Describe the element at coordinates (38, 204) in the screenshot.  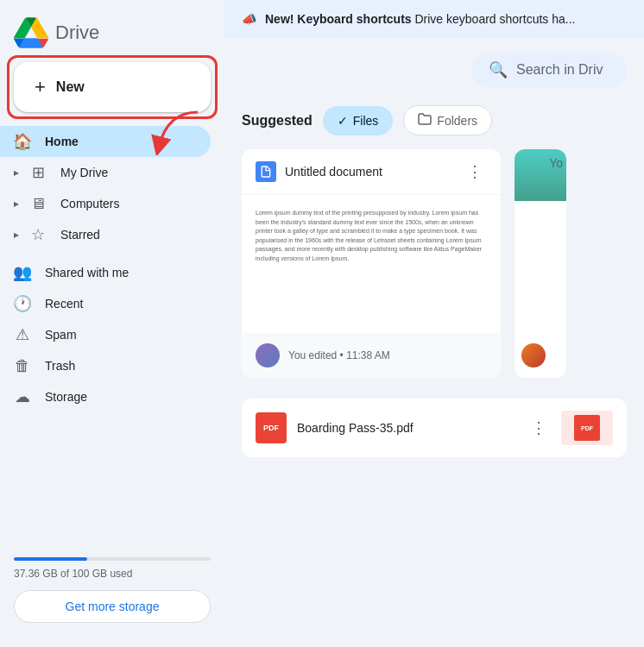
I see `computer-icon: 🖥` at that location.